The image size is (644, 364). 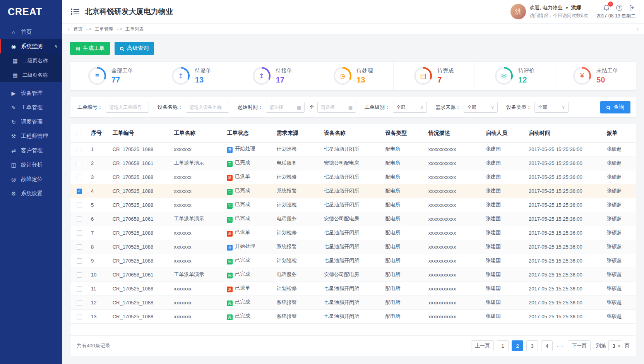 What do you see at coordinates (353, 219) in the screenshot?
I see `table-row: 6CR_170658_1061工单派单演示完已完成电话服务安德公司配电房配电所x…` at bounding box center [353, 219].